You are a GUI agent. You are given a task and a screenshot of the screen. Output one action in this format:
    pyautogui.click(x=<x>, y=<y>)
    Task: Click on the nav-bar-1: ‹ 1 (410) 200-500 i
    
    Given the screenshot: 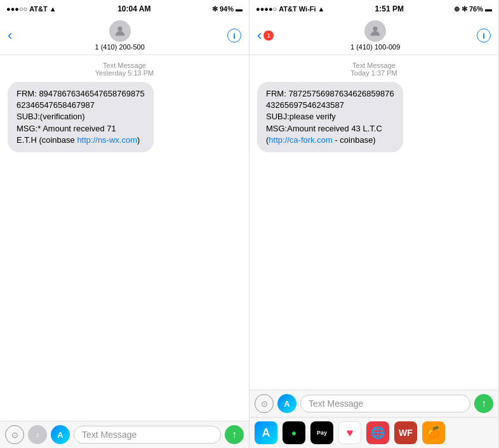 What is the action you would take?
    pyautogui.click(x=124, y=37)
    